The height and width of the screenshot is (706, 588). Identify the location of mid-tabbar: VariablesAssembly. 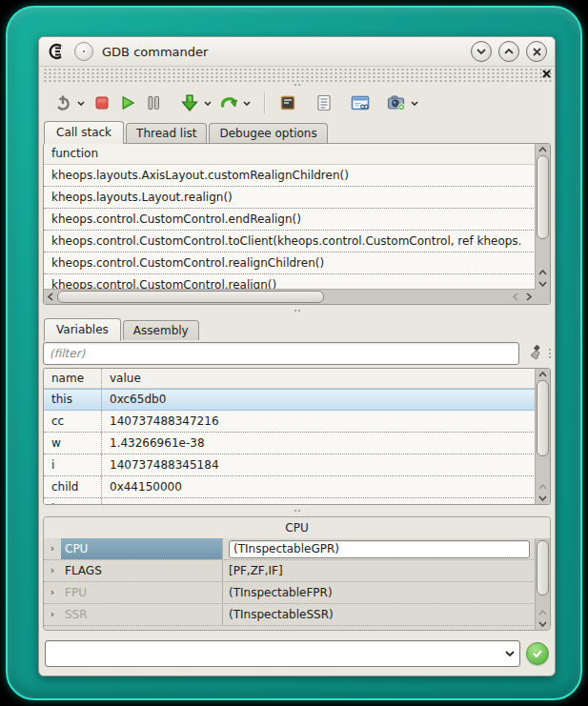
(297, 328).